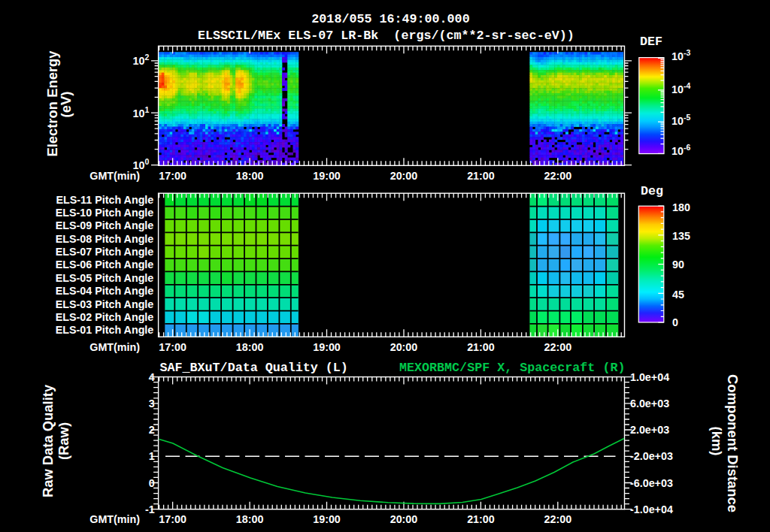 The image size is (770, 532). Describe the element at coordinates (105, 330) in the screenshot. I see `svg-text: ELS-01 Pitch Angle` at that location.